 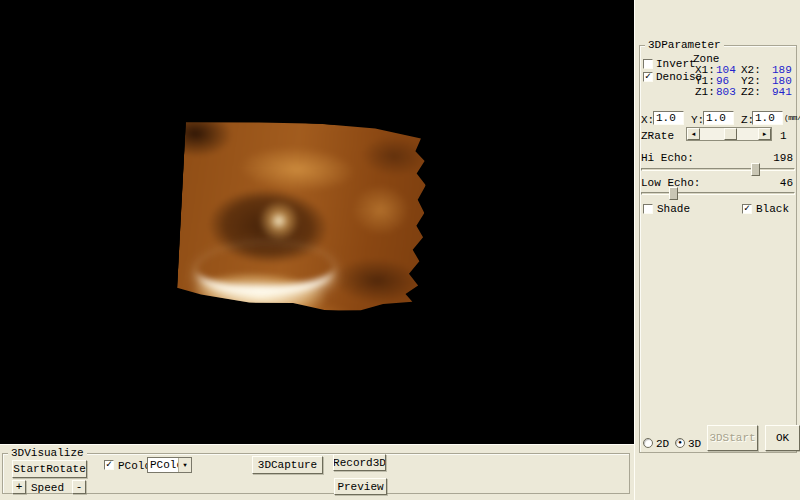 I want to click on hi-echo-slider-thumb, so click(x=756, y=170).